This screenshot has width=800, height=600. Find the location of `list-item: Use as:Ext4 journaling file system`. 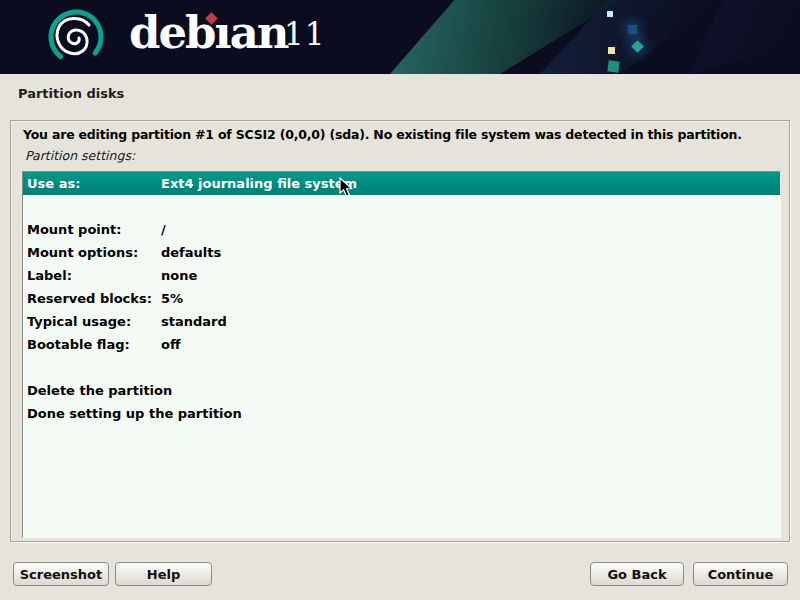

list-item: Use as:Ext4 journaling file system is located at coordinates (402, 184).